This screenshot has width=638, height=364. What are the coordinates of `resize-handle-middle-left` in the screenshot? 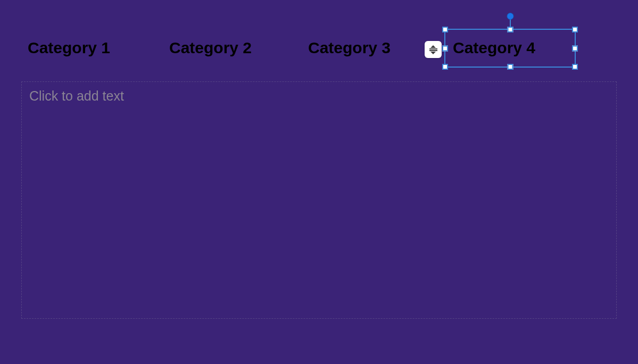 It's located at (445, 48).